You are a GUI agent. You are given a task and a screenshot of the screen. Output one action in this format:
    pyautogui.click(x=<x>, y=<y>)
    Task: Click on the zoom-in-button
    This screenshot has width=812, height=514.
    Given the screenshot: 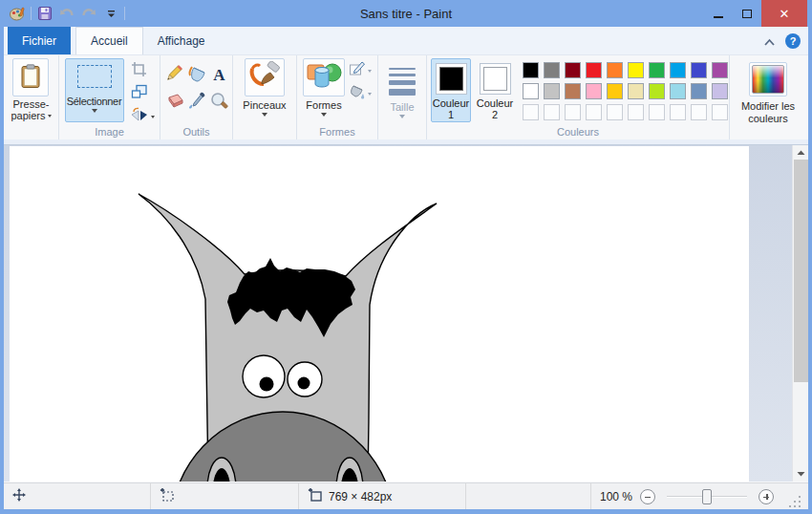 What is the action you would take?
    pyautogui.click(x=766, y=497)
    